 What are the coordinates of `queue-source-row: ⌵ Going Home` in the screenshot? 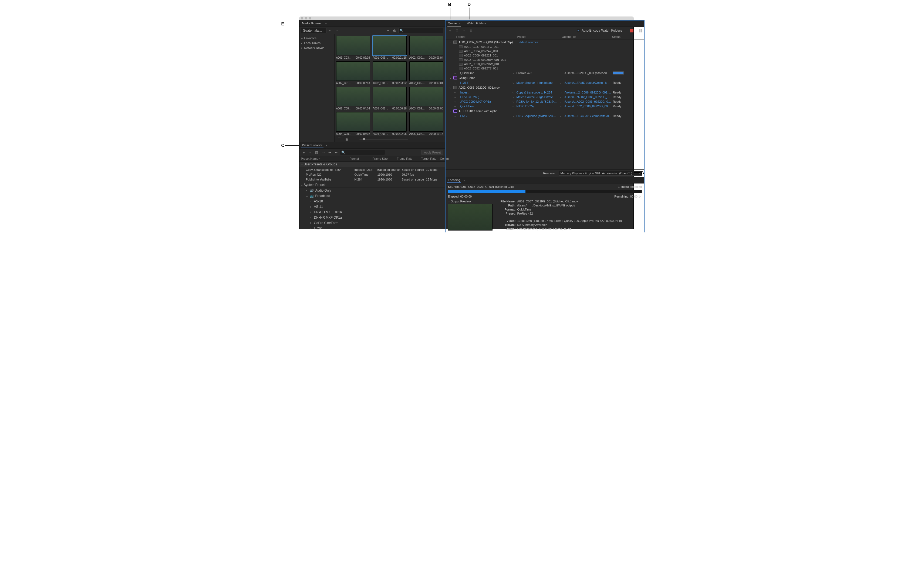 It's located at (545, 77).